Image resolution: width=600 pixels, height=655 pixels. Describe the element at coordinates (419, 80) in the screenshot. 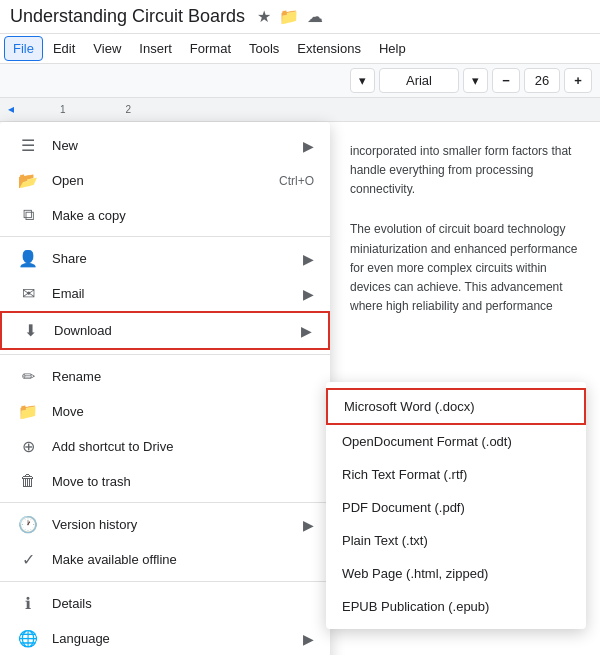

I see `font-name-selector: Arial` at that location.